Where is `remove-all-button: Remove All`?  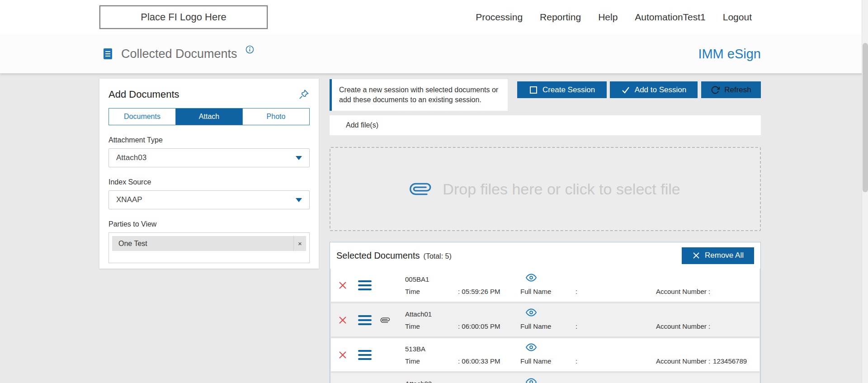 remove-all-button: Remove All is located at coordinates (718, 256).